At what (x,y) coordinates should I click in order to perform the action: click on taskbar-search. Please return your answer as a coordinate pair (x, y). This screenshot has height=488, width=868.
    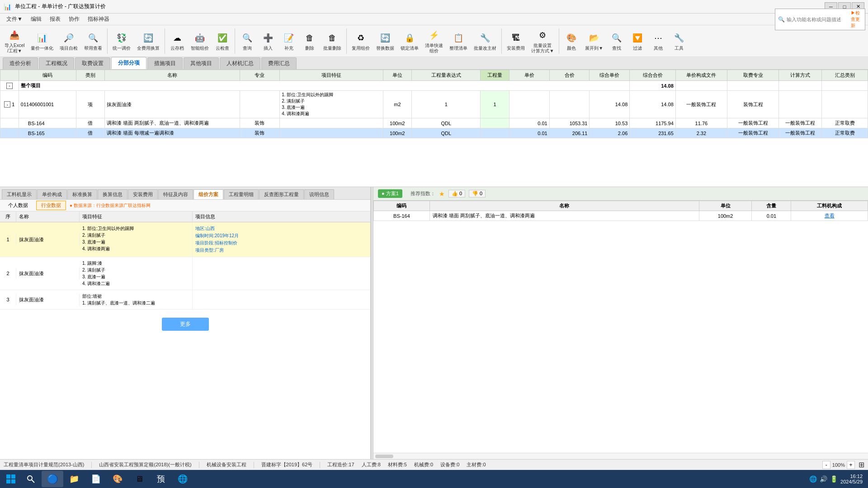
    Looking at the image, I should click on (31, 479).